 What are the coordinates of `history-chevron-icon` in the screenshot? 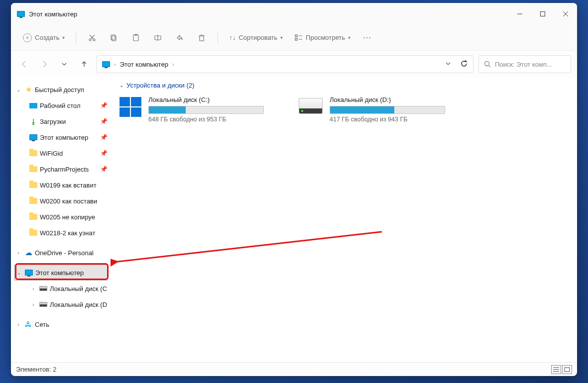 It's located at (448, 65).